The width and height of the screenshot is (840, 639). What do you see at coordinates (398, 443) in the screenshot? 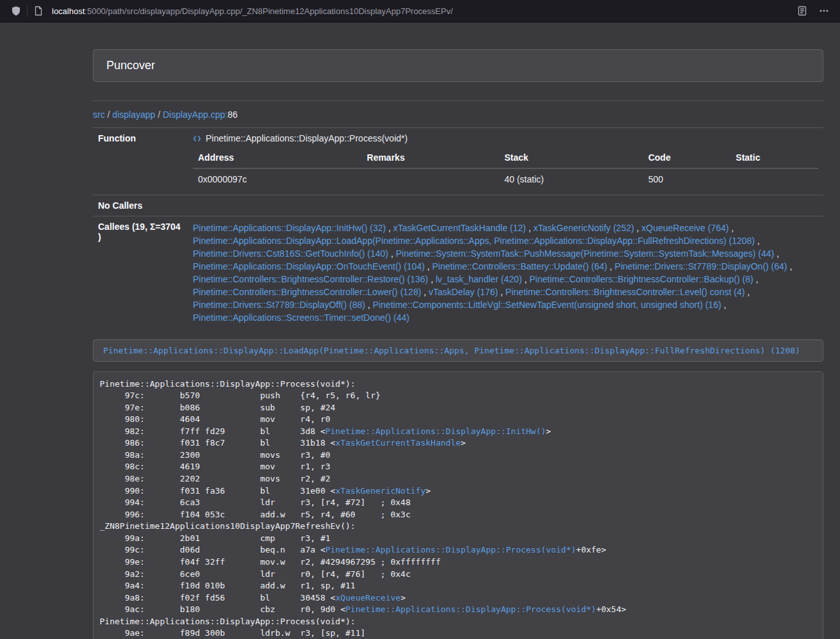
I see `code-symbol-link: xTaskGetCurrentTaskHandle` at bounding box center [398, 443].